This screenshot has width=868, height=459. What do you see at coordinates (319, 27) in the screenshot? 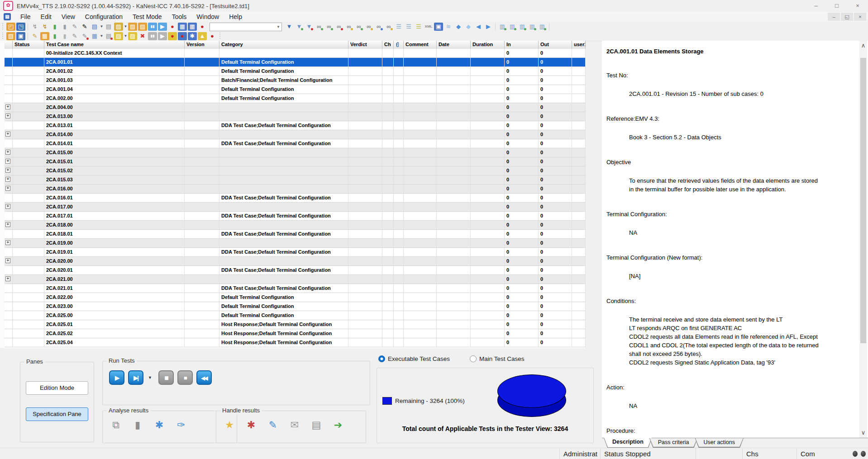
I see `search-all-icon: ∞` at bounding box center [319, 27].